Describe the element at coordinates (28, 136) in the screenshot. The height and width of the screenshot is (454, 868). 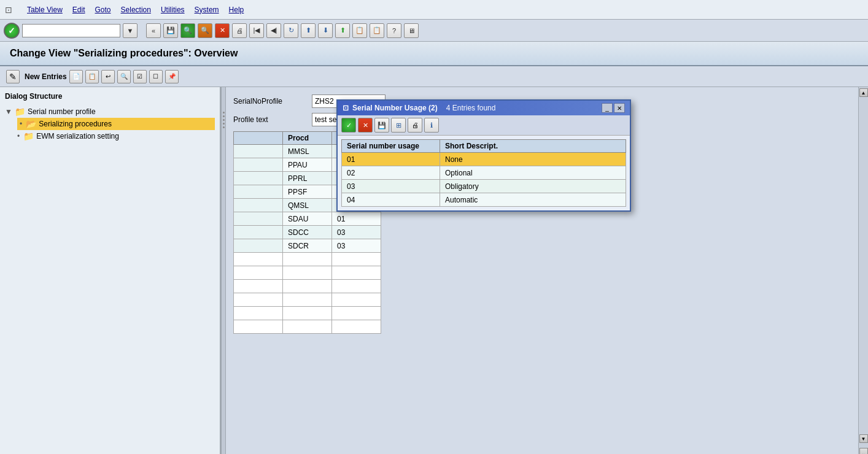
I see `folder-closed-icon: 📁` at that location.